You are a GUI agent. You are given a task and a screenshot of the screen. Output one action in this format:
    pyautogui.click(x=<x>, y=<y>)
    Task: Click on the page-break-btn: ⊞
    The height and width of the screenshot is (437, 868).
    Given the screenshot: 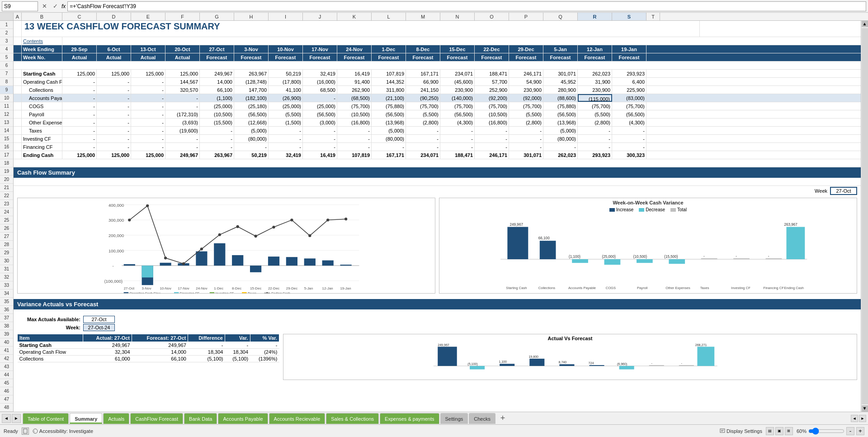 What is the action you would take?
    pyautogui.click(x=789, y=431)
    